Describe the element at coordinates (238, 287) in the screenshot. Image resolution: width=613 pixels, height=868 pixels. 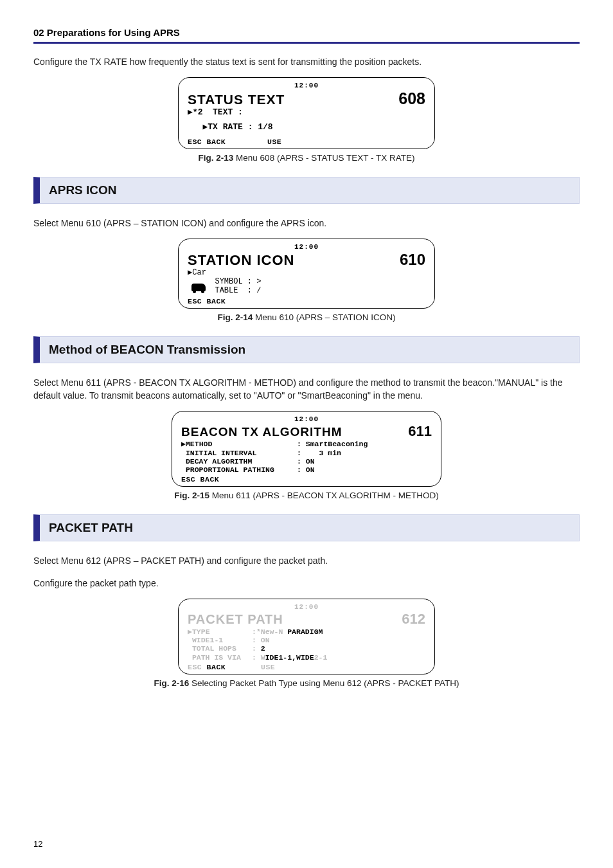
I see `lcd-symbol-table: SYMBOL : > TABLE : /` at that location.